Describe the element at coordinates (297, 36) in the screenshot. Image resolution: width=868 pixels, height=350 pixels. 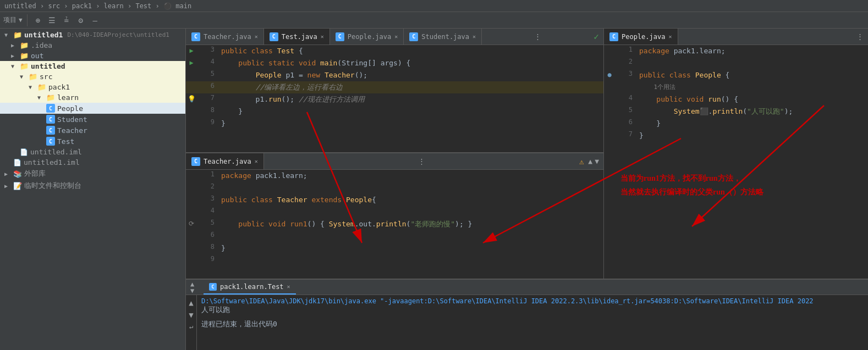
I see `tab-test-java: C Test.java ✕` at that location.